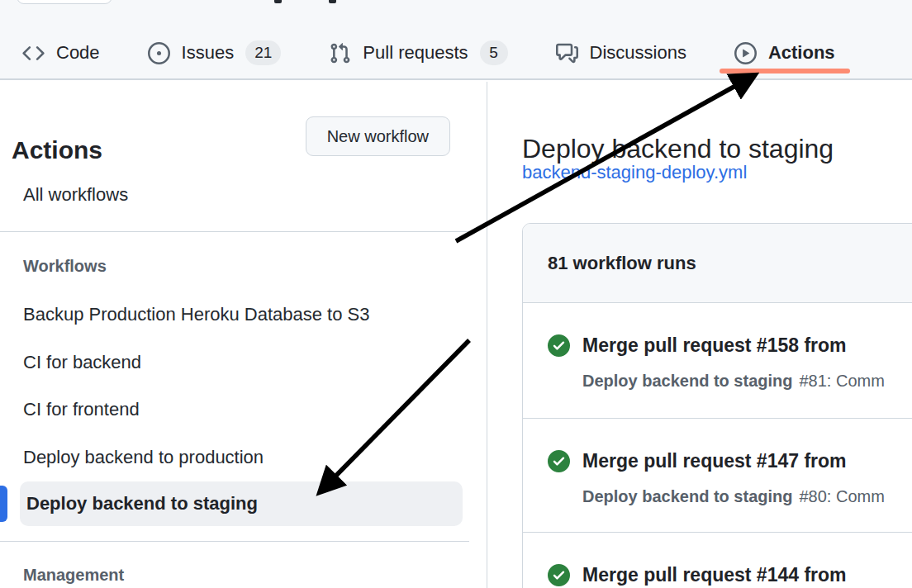 Image resolution: width=912 pixels, height=588 pixels. I want to click on tab-label: Pull requests, so click(415, 53).